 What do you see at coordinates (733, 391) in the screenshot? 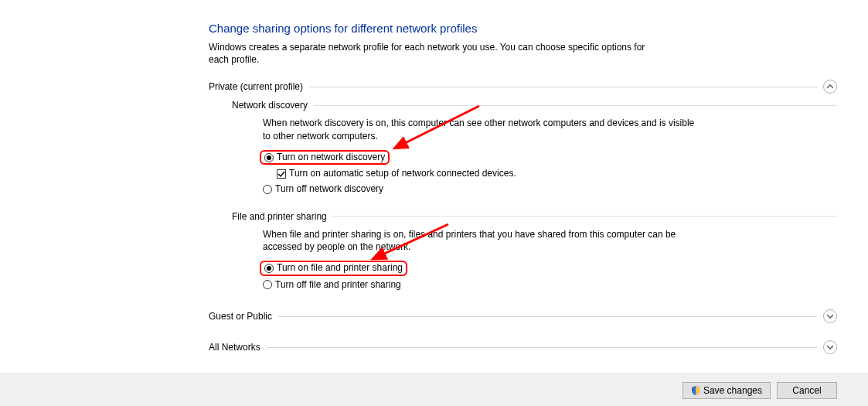
I see `save-button-label: Save changes` at bounding box center [733, 391].